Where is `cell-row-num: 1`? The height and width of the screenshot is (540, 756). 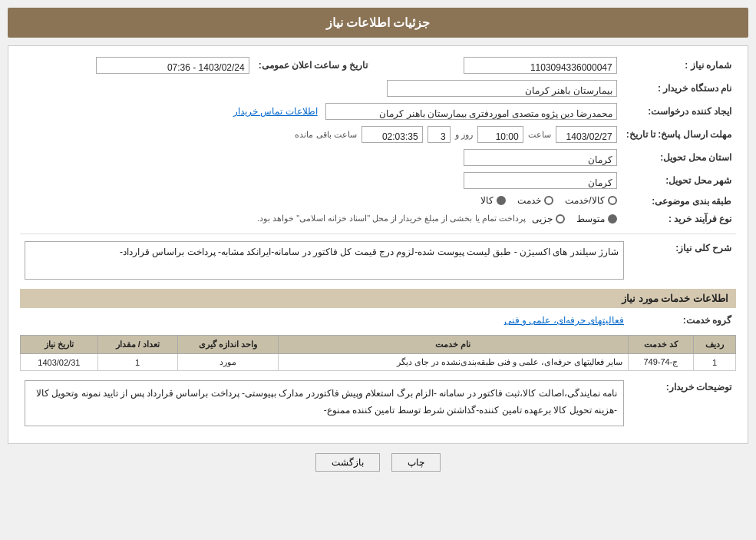 cell-row-num: 1 is located at coordinates (715, 363).